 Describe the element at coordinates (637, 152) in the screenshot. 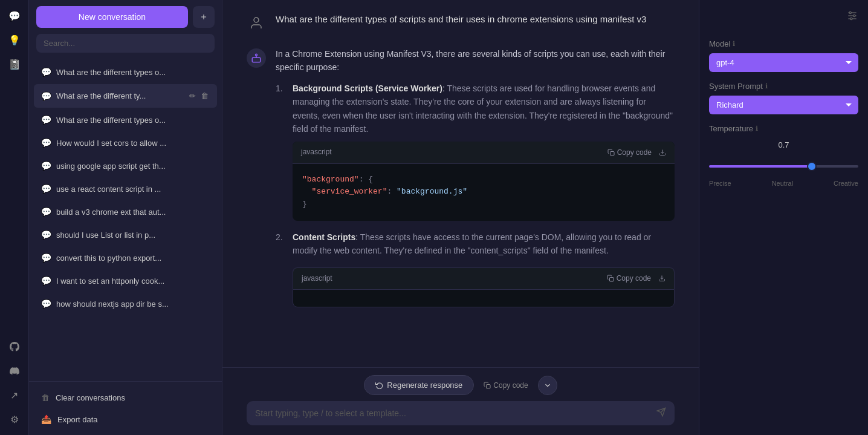

I see `code-actions: Copy code` at that location.